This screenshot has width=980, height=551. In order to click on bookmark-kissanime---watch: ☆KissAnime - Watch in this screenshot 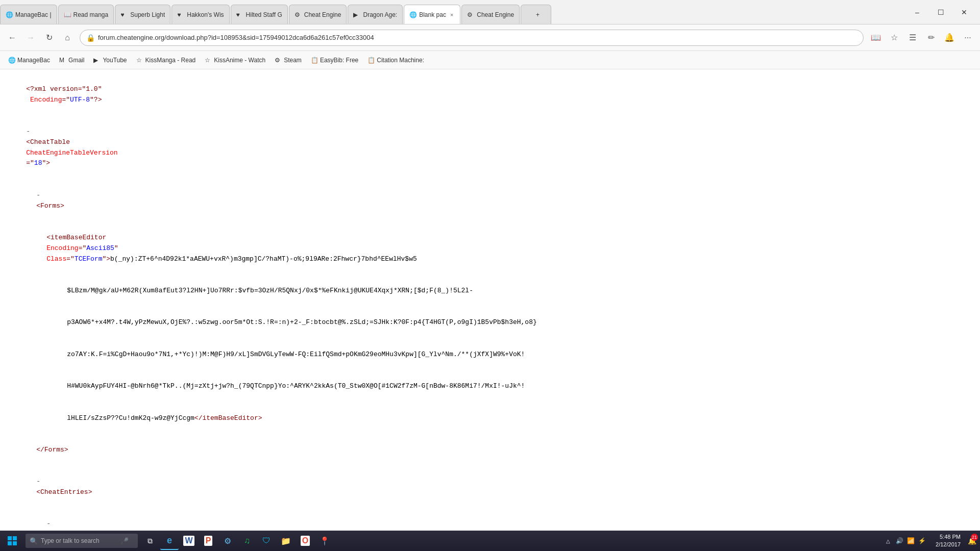, I will do `click(235, 60)`.